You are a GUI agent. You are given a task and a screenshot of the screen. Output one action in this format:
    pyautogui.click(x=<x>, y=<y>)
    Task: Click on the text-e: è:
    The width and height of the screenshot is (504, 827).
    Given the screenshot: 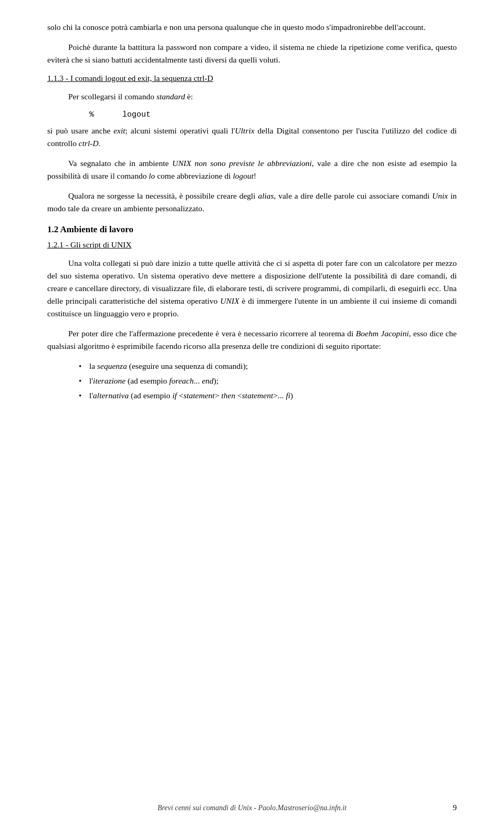 What is the action you would take?
    pyautogui.click(x=189, y=97)
    